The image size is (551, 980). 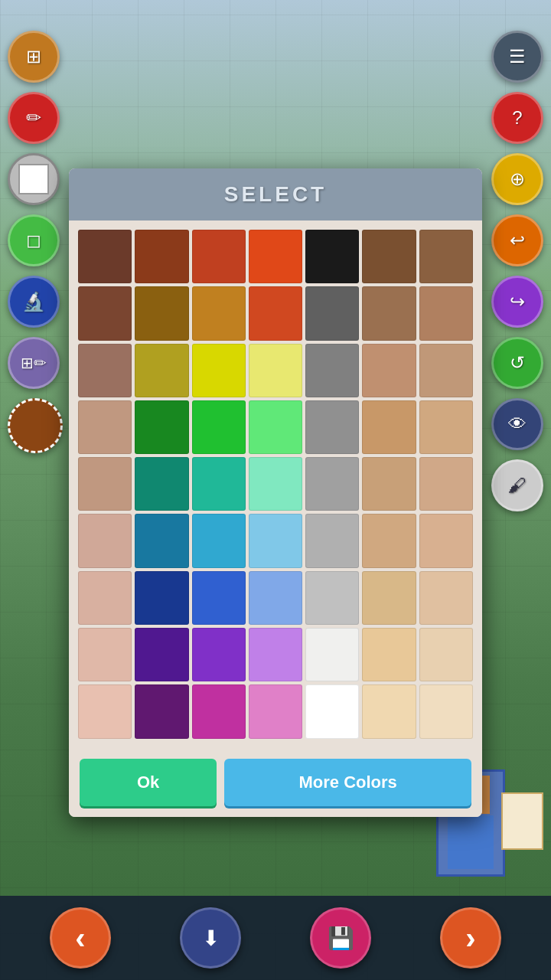 What do you see at coordinates (471, 938) in the screenshot?
I see `forward-btn: ›` at bounding box center [471, 938].